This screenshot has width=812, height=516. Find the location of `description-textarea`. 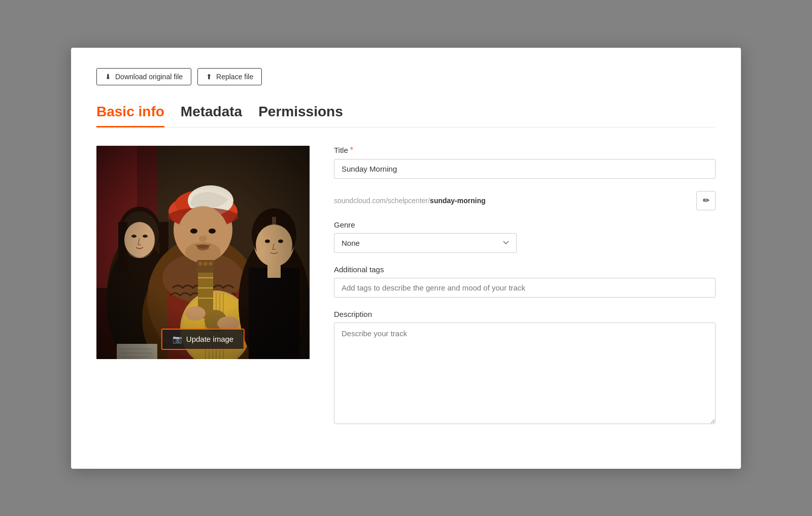

description-textarea is located at coordinates (525, 373).